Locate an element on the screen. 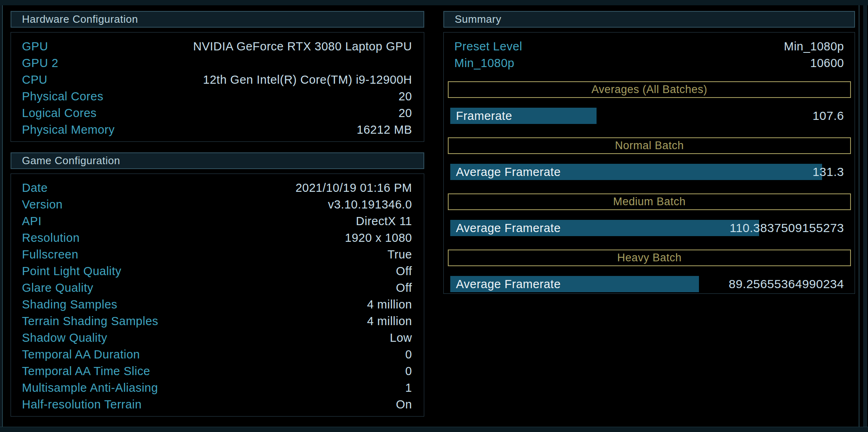  config-row: Physical Cores 20 is located at coordinates (217, 97).